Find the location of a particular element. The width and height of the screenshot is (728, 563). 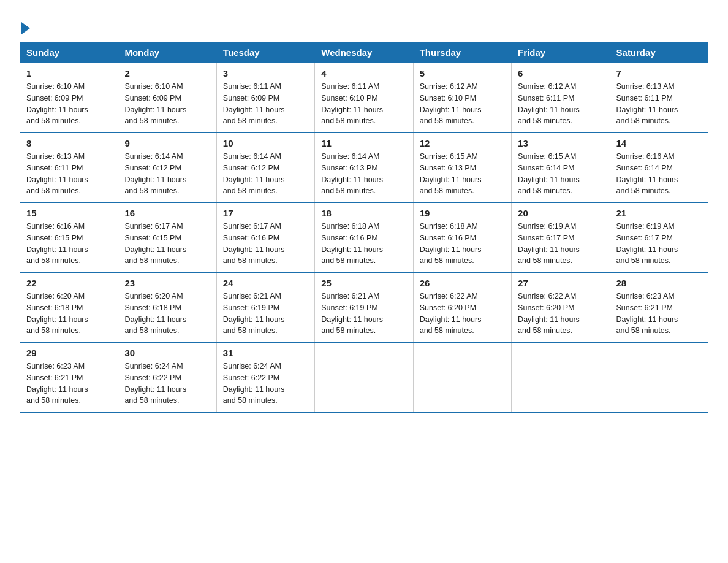

calendar-day-cell: 29 Sunrise: 6:23 AM Sunset: 6:21 PM Dayl… is located at coordinates (69, 377).